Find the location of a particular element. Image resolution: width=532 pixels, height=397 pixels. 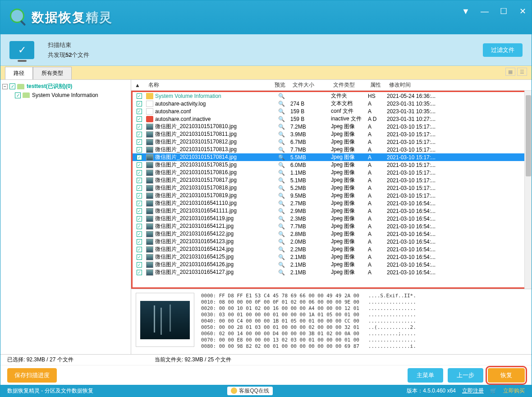

file-row: ✓微信图片_20210310165411​11.jpg🔍2.9MBJpeg 图像… is located at coordinates (328, 211).